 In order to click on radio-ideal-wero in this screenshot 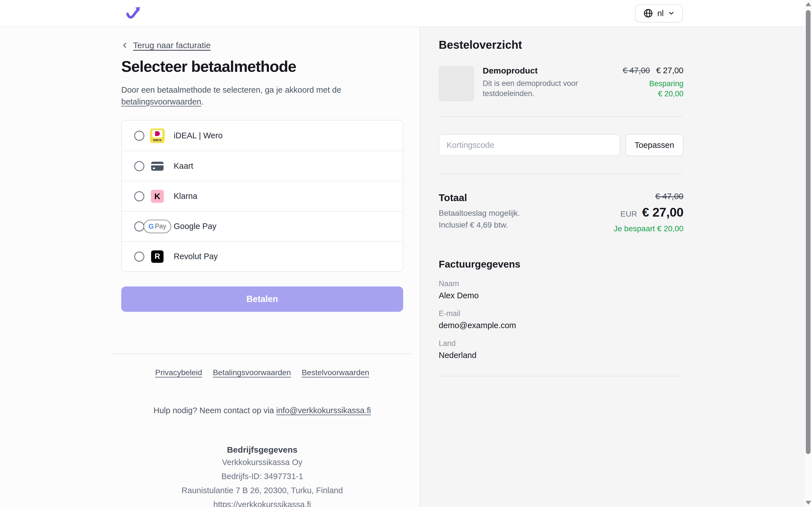, I will do `click(139, 136)`.